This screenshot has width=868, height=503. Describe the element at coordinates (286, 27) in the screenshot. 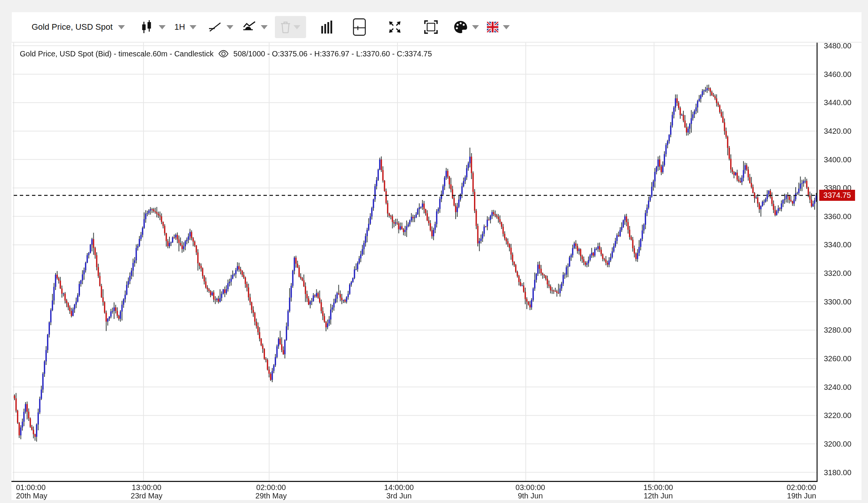

I see `trash-icon` at that location.